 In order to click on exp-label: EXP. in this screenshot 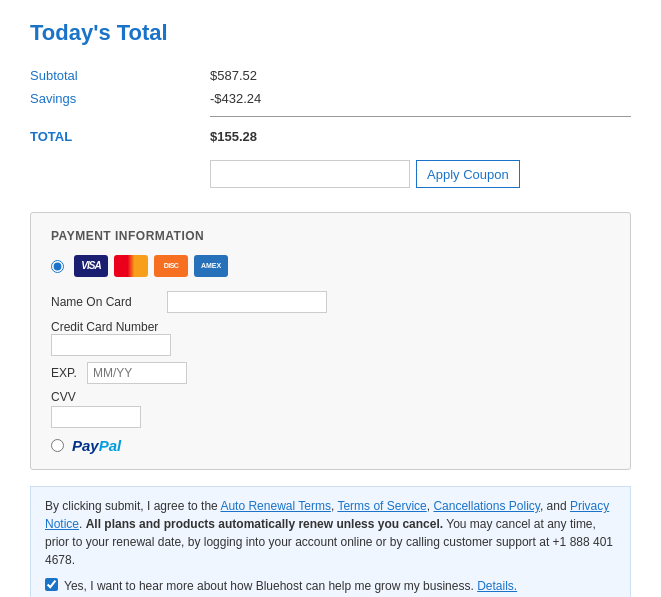, I will do `click(66, 373)`.